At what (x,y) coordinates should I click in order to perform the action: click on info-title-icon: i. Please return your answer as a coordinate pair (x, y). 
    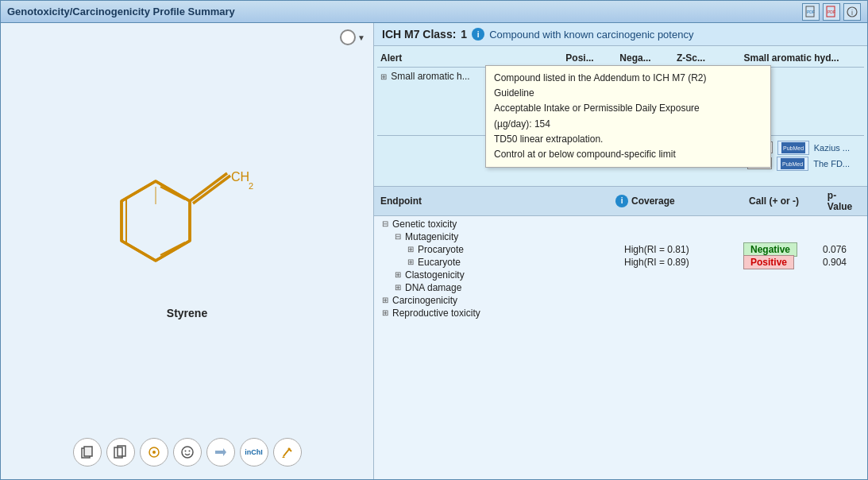
    Looking at the image, I should click on (852, 12).